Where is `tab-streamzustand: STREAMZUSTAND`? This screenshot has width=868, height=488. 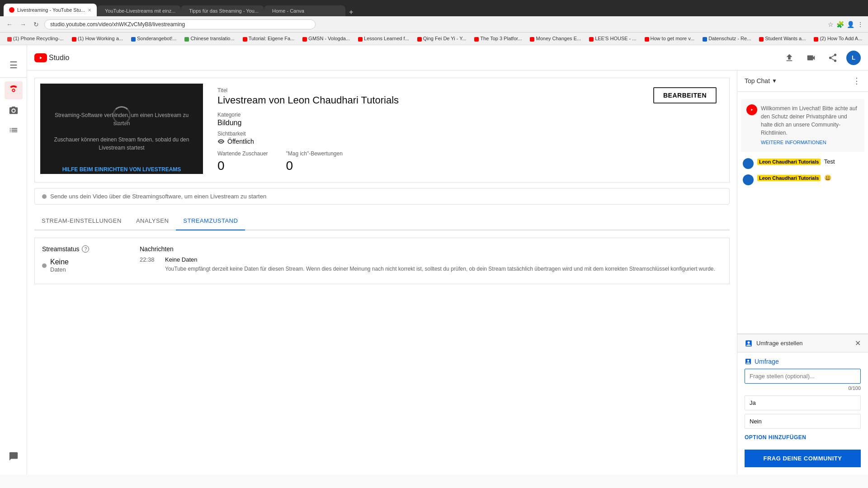 tab-streamzustand: STREAMZUSTAND is located at coordinates (211, 221).